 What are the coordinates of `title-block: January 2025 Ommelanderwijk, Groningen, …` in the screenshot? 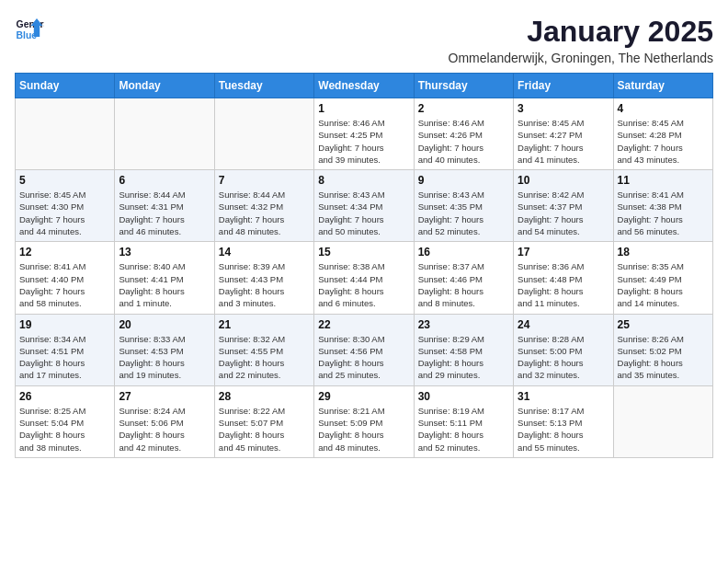 It's located at (581, 40).